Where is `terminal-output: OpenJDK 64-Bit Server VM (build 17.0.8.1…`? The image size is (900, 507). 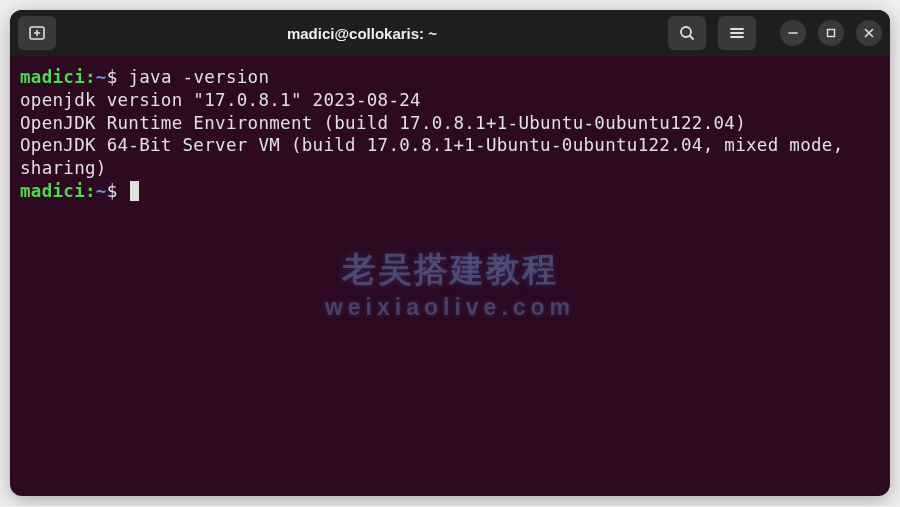
terminal-output: OpenJDK 64-Bit Server VM (build 17.0.8.1… is located at coordinates (450, 157).